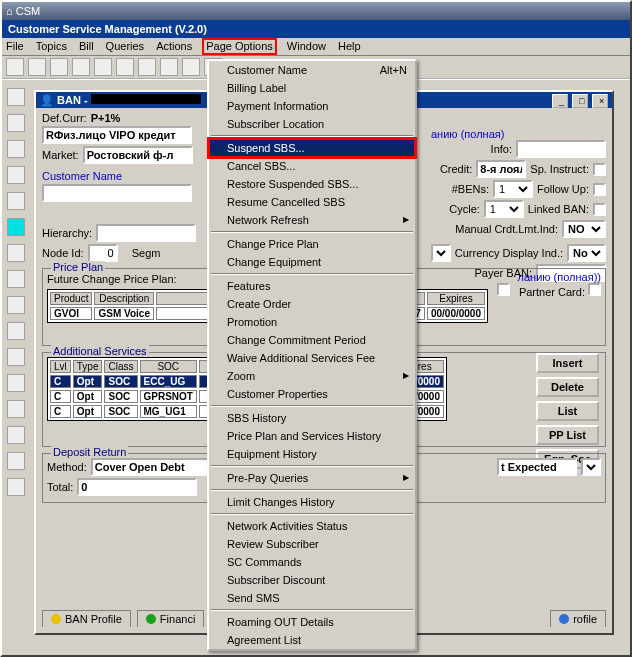 Image resolution: width=632 pixels, height=657 pixels. Describe the element at coordinates (86, 618) in the screenshot. I see `tab-ban-profile: BAN Profile` at that location.